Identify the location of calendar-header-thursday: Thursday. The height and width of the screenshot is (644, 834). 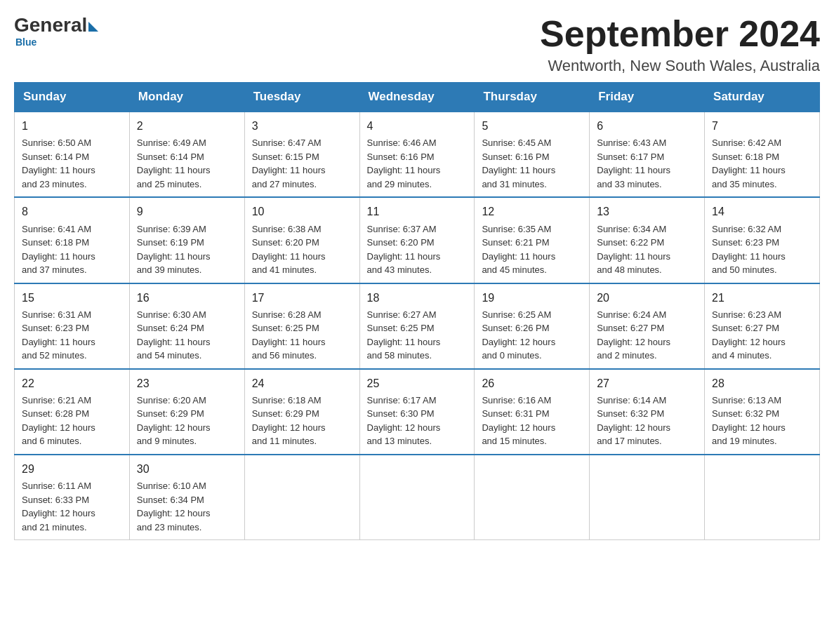
(532, 98).